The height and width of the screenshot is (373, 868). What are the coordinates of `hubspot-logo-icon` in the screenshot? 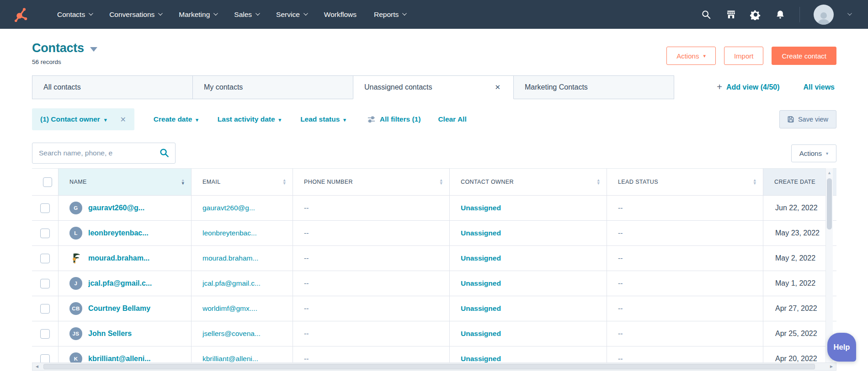 It's located at (21, 15).